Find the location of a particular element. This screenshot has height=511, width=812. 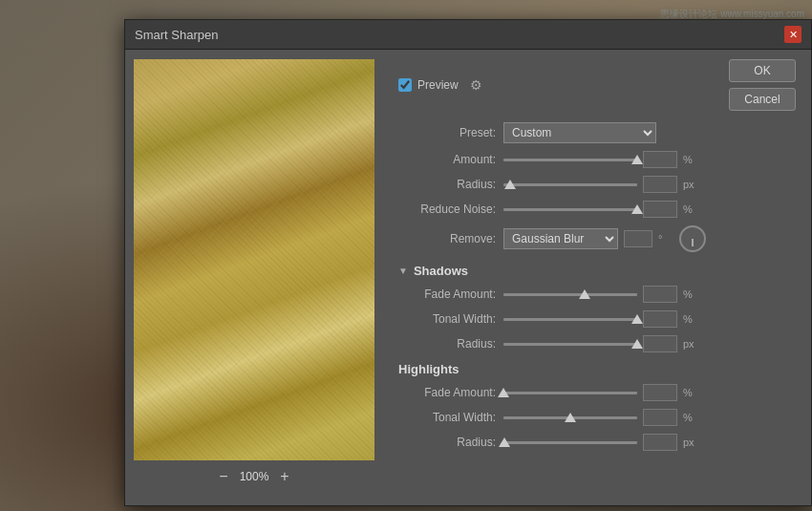

preview-controls: − 100% + is located at coordinates (254, 477).